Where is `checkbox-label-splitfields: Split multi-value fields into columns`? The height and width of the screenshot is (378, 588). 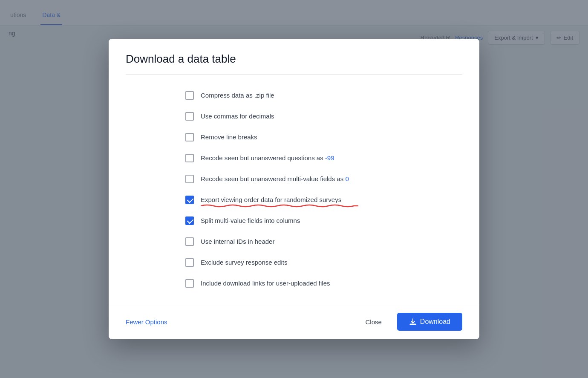 checkbox-label-splitfields: Split multi-value fields into columns is located at coordinates (251, 221).